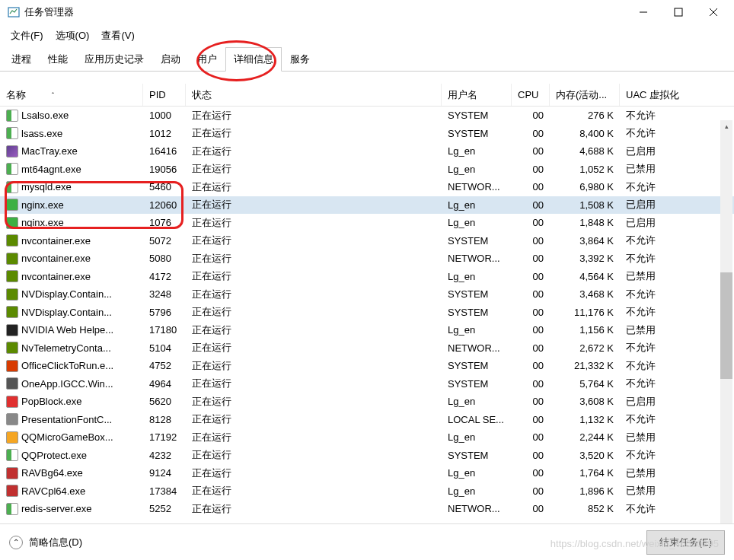 Image resolution: width=734 pixels, height=560 pixels. What do you see at coordinates (367, 473) in the screenshot?
I see `table-row: RAVBg64.exe9124正在运行Lg_en001,764 K已禁用` at bounding box center [367, 473].